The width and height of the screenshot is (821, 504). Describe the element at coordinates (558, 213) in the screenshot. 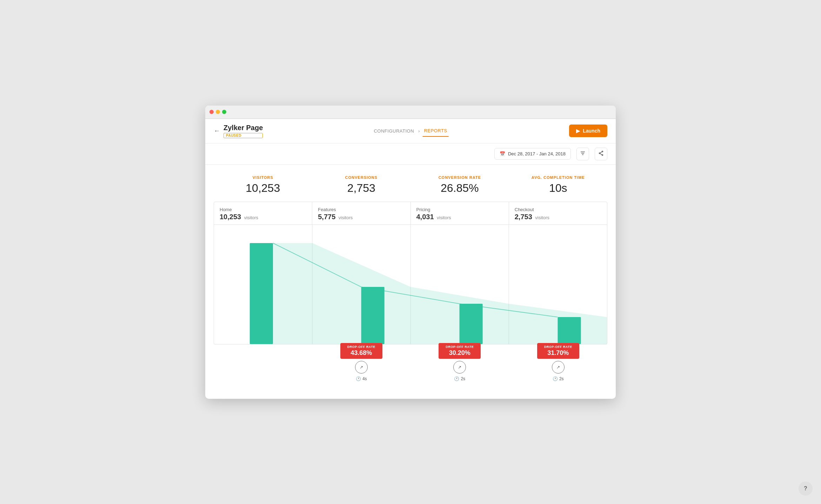

I see `stage-header-checkout: Checkout 2,753 visitors` at that location.